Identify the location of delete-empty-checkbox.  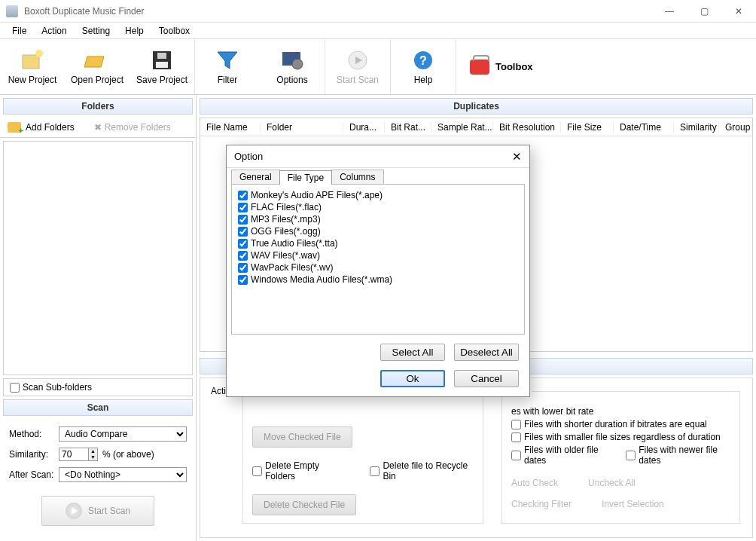
(258, 472).